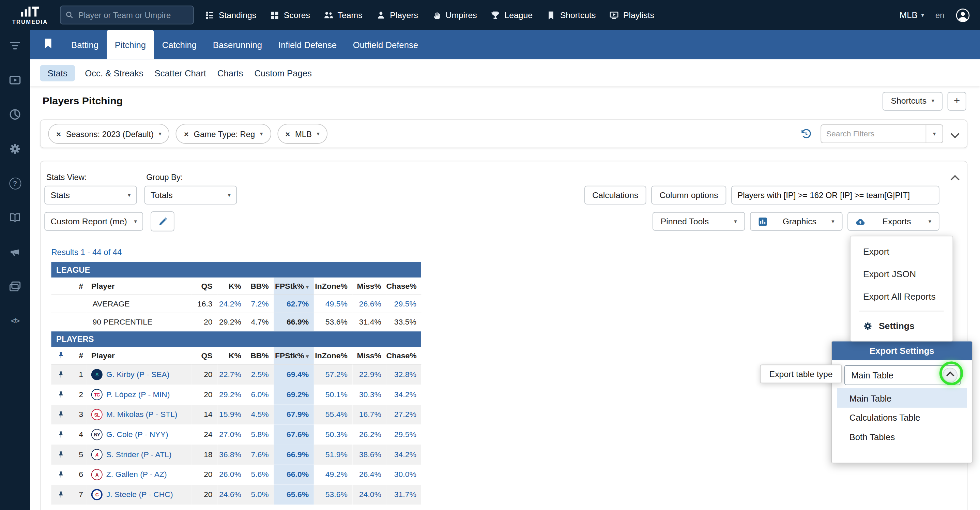  What do you see at coordinates (260, 495) in the screenshot?
I see `stat-bb: 5.0%` at bounding box center [260, 495].